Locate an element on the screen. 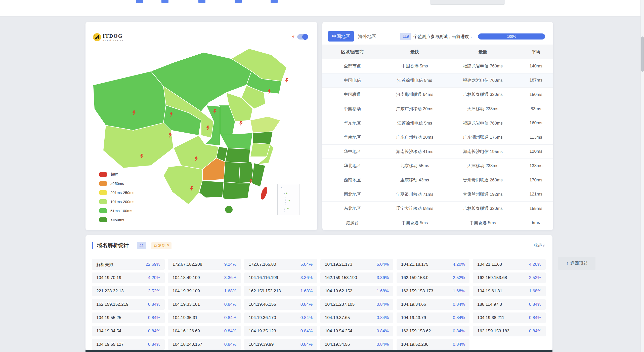 This screenshot has height=352, width=644. page-scrollbar is located at coordinates (642, 176).